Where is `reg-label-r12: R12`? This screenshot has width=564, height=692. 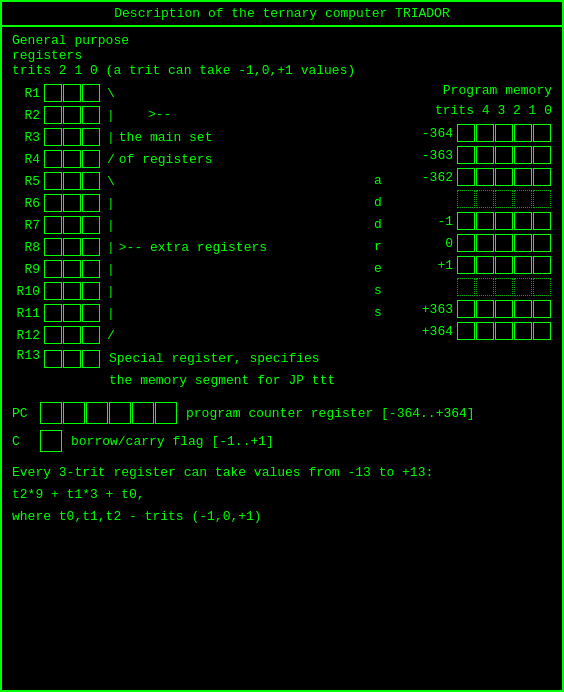
reg-label-r12: R12 is located at coordinates (28, 336).